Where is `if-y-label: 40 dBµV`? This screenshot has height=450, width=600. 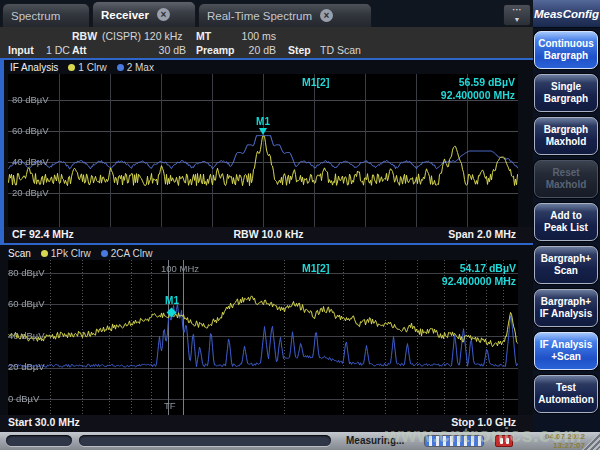 if-y-label: 40 dBµV is located at coordinates (30, 162).